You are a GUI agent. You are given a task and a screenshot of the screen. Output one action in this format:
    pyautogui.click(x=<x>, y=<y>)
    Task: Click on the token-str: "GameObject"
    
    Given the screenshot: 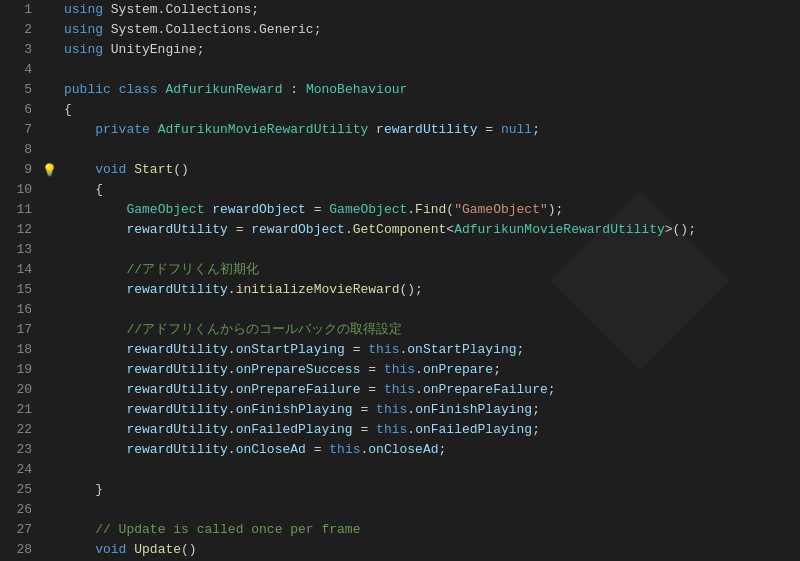 What is the action you would take?
    pyautogui.click(x=501, y=210)
    